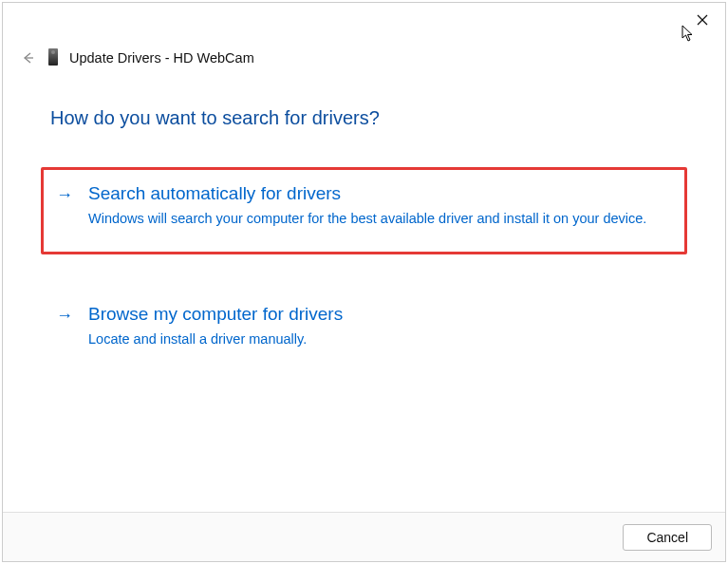  I want to click on option-body: Browse my computer for drivers Locate an…, so click(378, 327).